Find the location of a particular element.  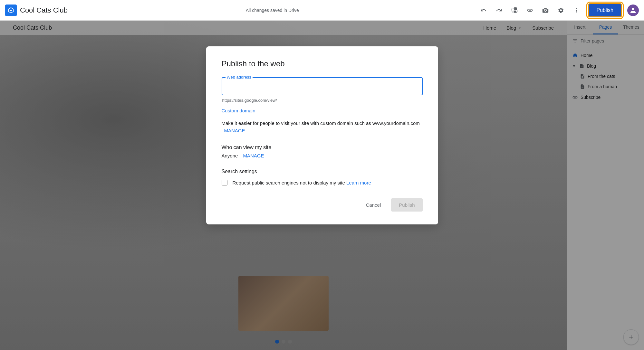

web-address-container: Web address is located at coordinates (322, 86).